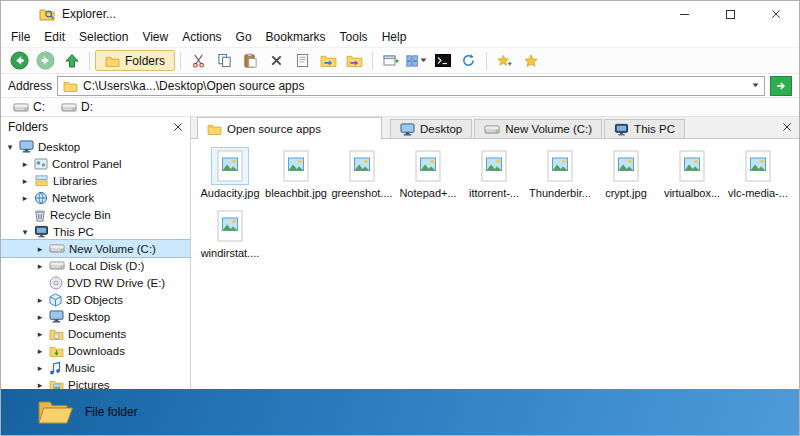 Image resolution: width=800 pixels, height=436 pixels. I want to click on tab-close-icon, so click(787, 127).